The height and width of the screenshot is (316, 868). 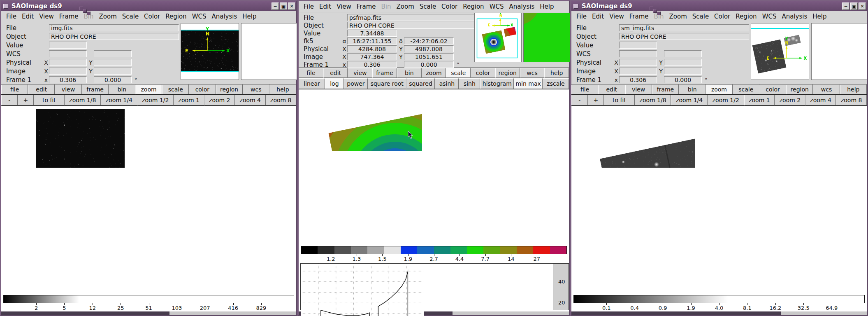 I want to click on bottom-scrollbar, so click(x=719, y=313).